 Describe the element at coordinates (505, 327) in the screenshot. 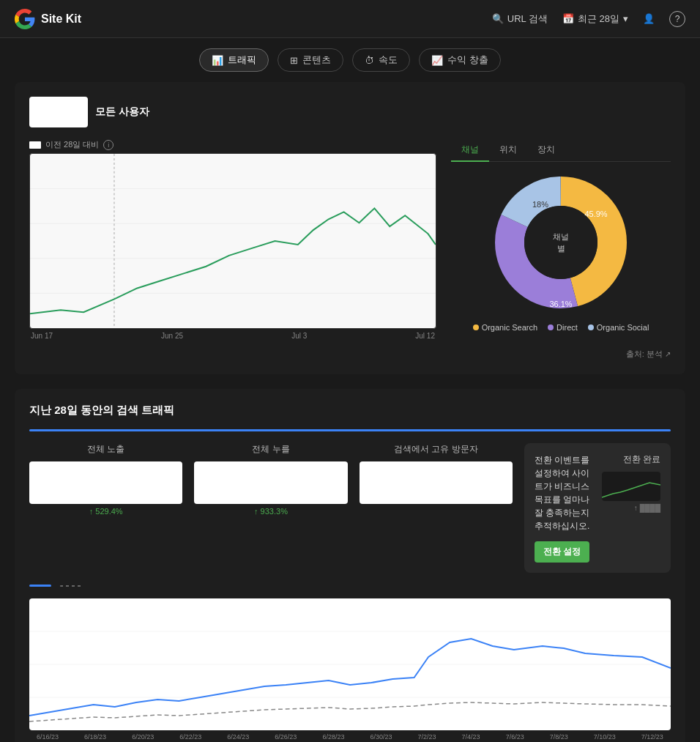

I see `legend-organic-search: Organic Search` at that location.